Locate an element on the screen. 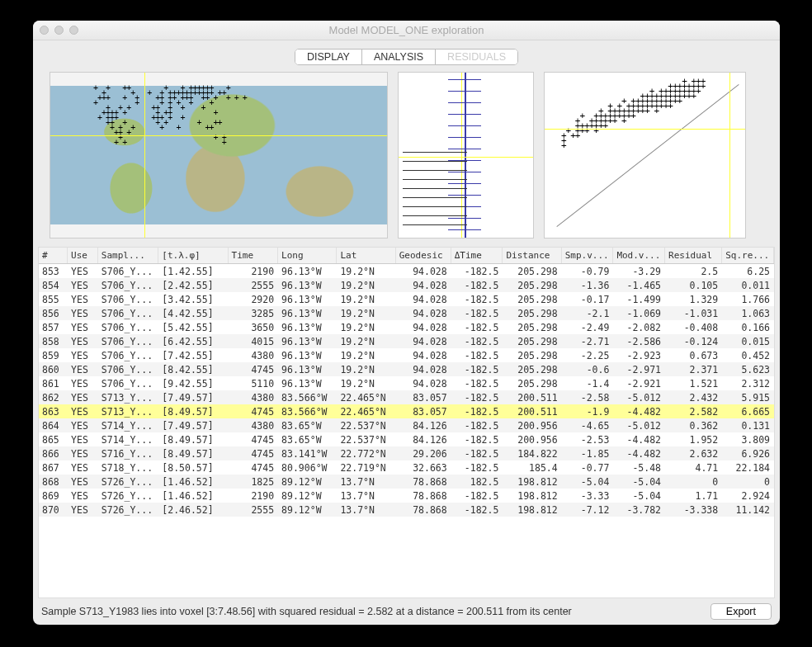 Image resolution: width=812 pixels, height=647 pixels. close-icon is located at coordinates (45, 30).